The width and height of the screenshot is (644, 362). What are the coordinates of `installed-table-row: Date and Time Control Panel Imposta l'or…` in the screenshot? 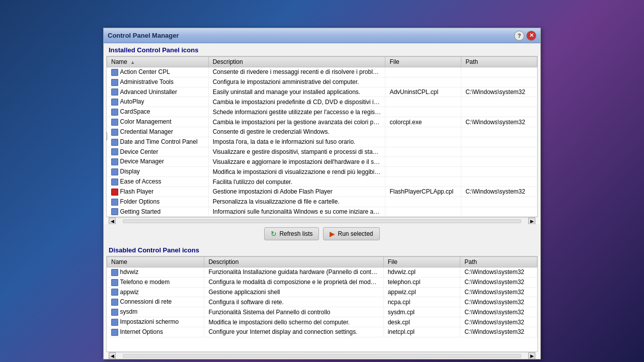 It's located at (322, 142).